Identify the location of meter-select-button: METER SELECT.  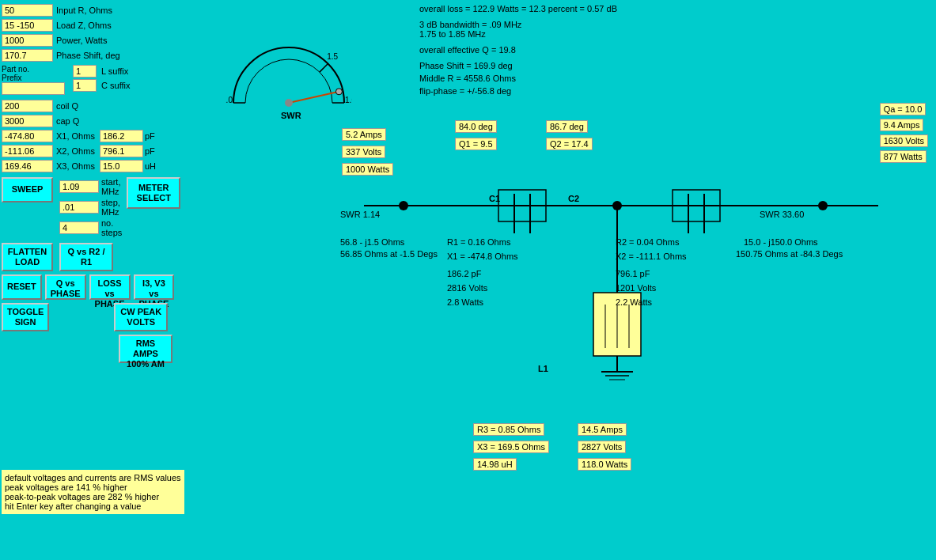
(153, 193).